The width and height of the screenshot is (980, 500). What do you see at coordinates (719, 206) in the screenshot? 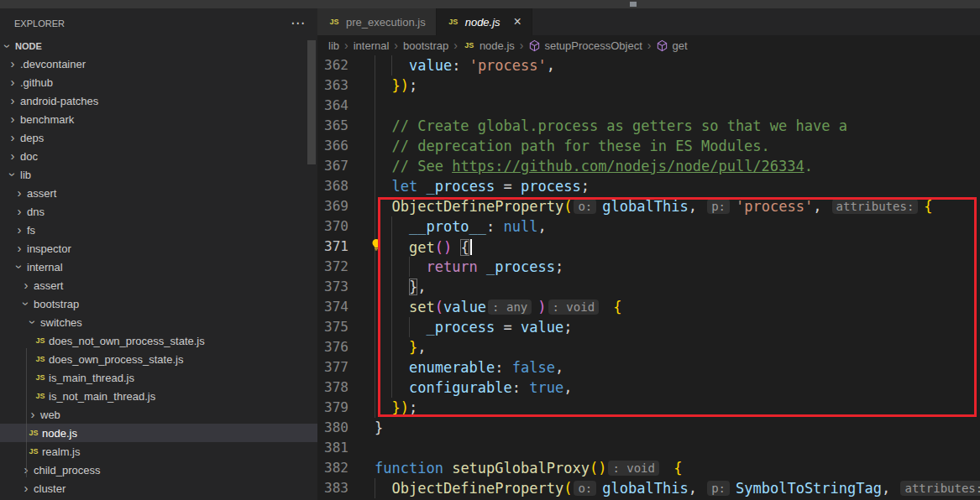
I see `inlay-hint: p:` at bounding box center [719, 206].